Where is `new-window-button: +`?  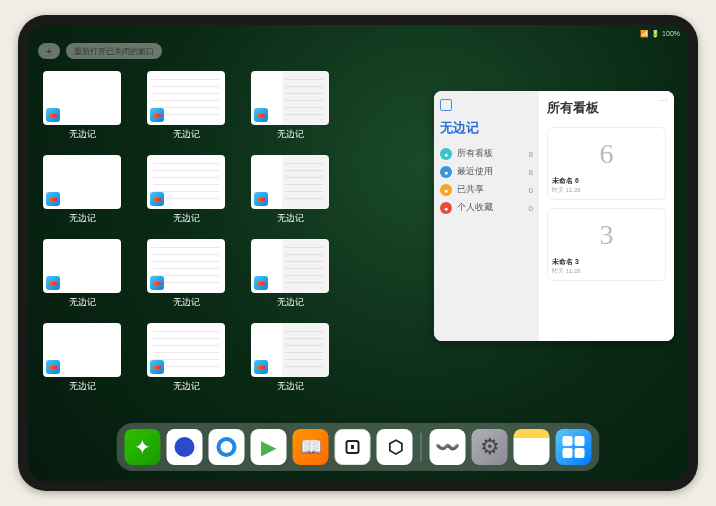
new-window-button: + is located at coordinates (49, 51).